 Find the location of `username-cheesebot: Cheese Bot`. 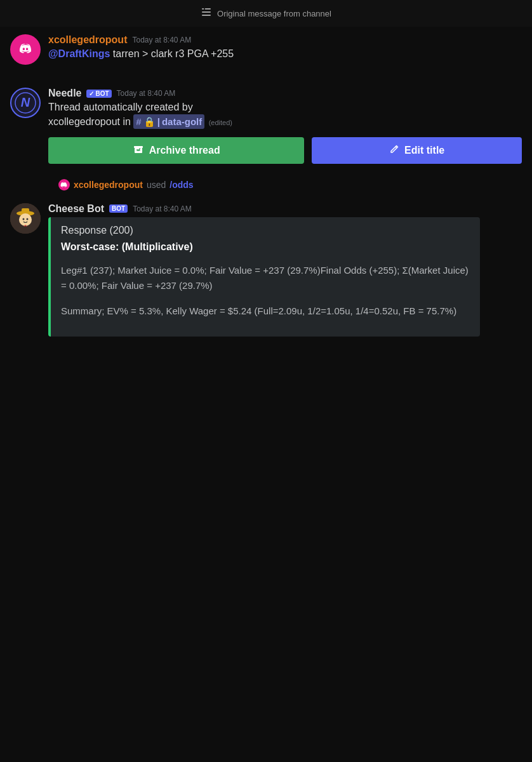

username-cheesebot: Cheese Bot is located at coordinates (76, 209).